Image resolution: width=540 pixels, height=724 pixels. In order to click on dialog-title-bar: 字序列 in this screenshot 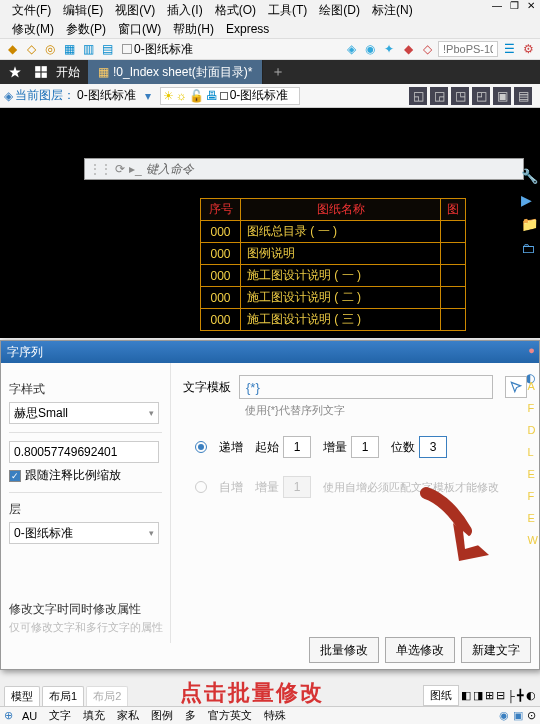, I will do `click(270, 352)`.